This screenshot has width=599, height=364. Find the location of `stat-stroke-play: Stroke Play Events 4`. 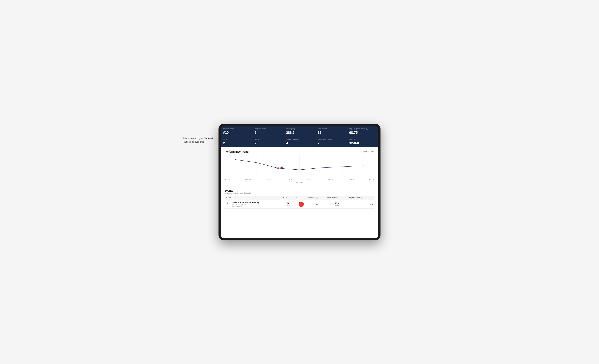

stat-stroke-play: Stroke Play Events 4 is located at coordinates (300, 142).